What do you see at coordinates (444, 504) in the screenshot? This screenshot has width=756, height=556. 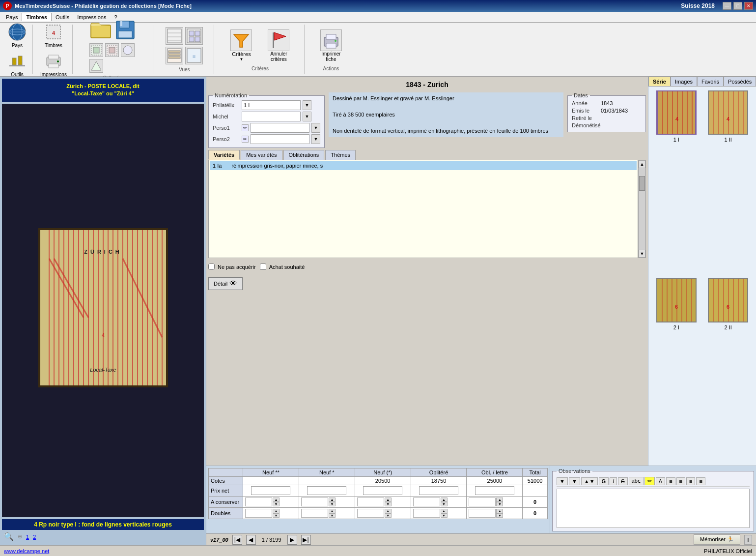 I see `a-conserver-oblit-down: ▼` at bounding box center [444, 504].